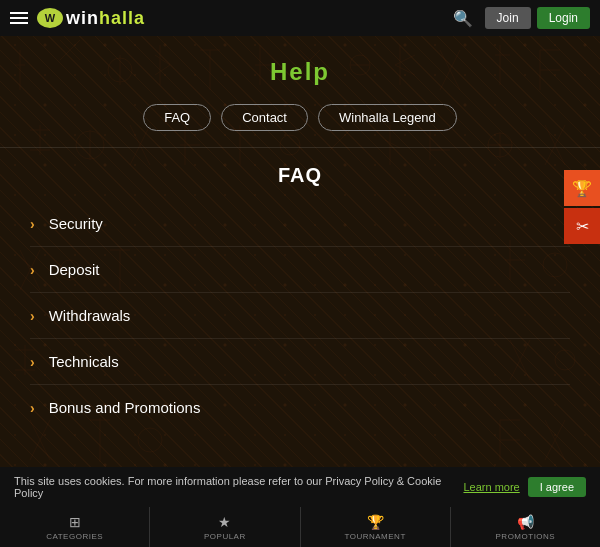 The height and width of the screenshot is (547, 600). I want to click on faq-item-bonus: › Bonus and Promotions, so click(300, 408).